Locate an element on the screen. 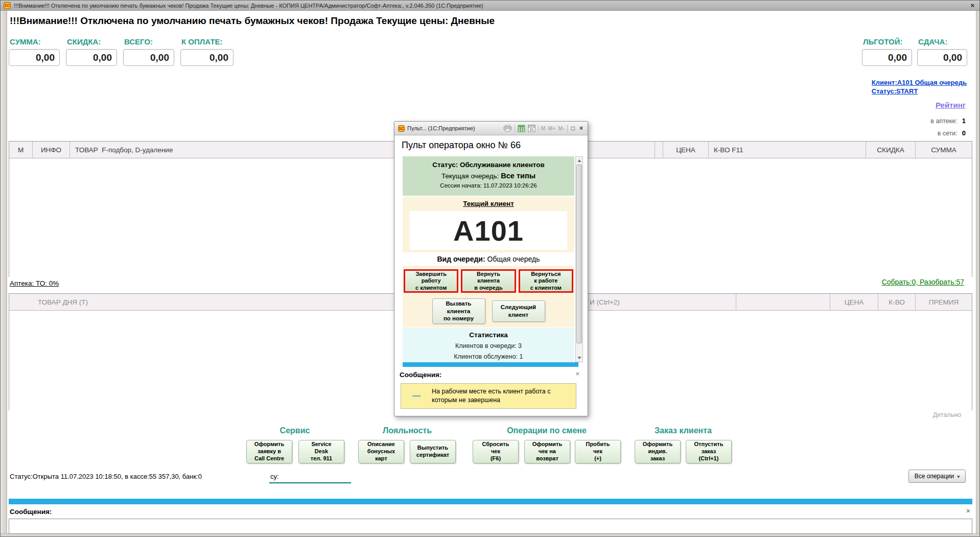 The width and height of the screenshot is (980, 537). column-header-spacer2 is located at coordinates (783, 302).